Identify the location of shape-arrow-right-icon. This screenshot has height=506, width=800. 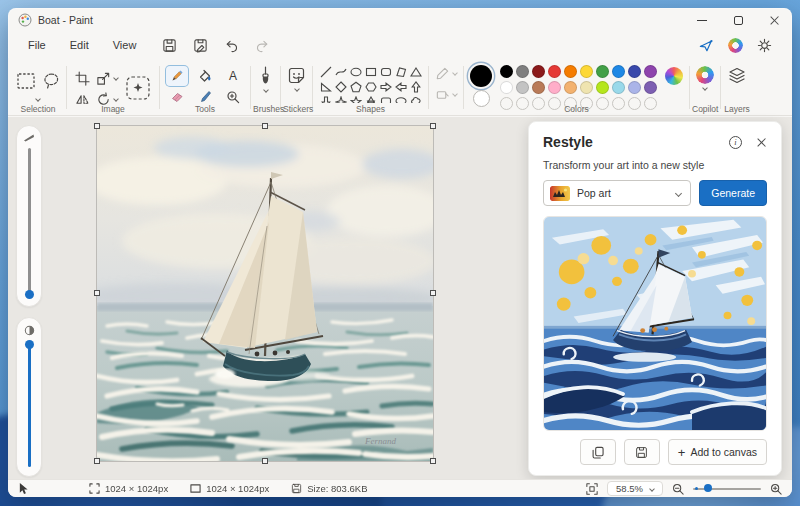
(386, 86).